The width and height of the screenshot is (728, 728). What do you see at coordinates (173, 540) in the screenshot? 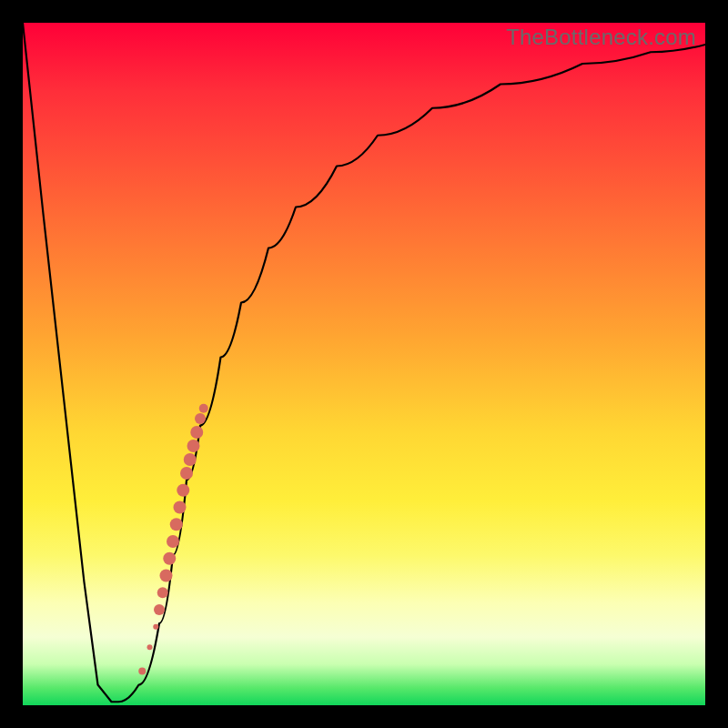
I see `marked-segment` at bounding box center [173, 540].